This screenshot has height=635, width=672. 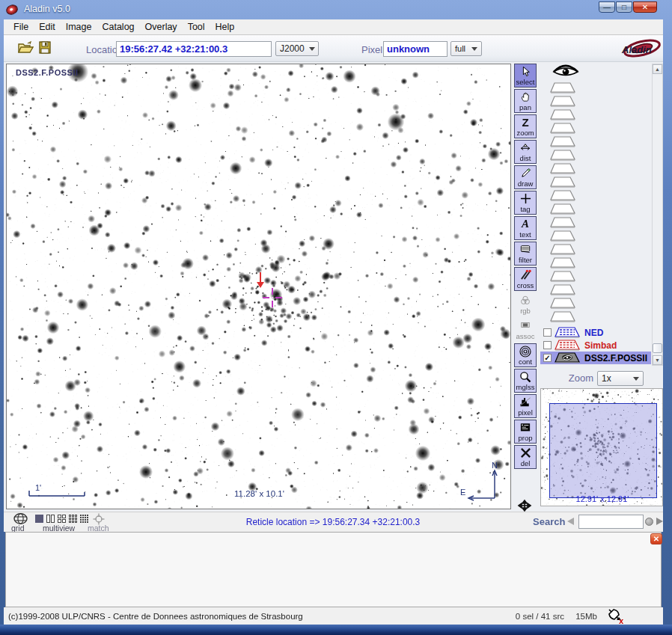 What do you see at coordinates (660, 521) in the screenshot?
I see `search-next-icon` at bounding box center [660, 521].